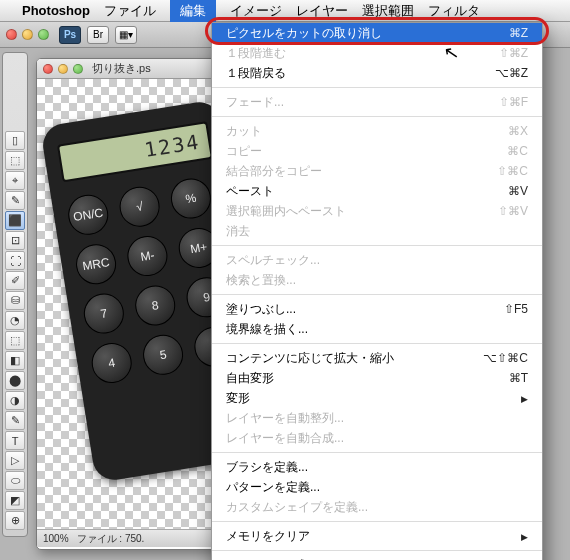 Image resolution: width=570 pixels, height=560 pixels. Describe the element at coordinates (15, 360) in the screenshot. I see `tool: ◧` at that location.